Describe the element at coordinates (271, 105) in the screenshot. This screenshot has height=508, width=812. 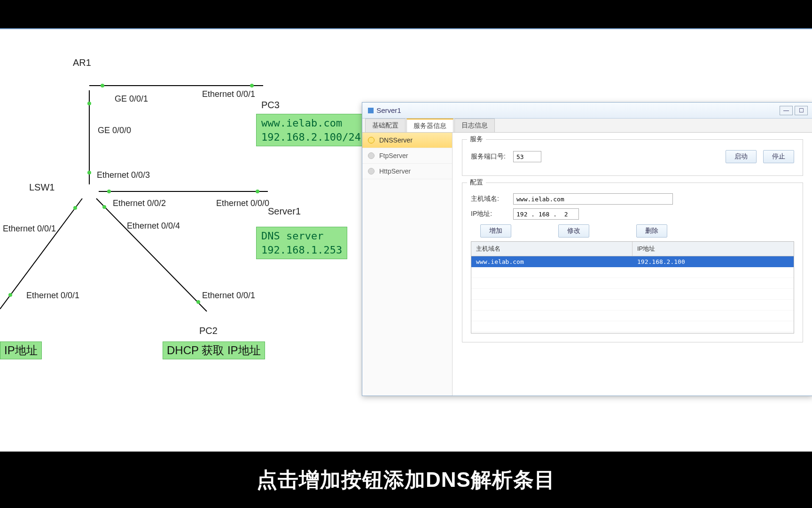
I see `device-label-pc3: PC3` at that location.